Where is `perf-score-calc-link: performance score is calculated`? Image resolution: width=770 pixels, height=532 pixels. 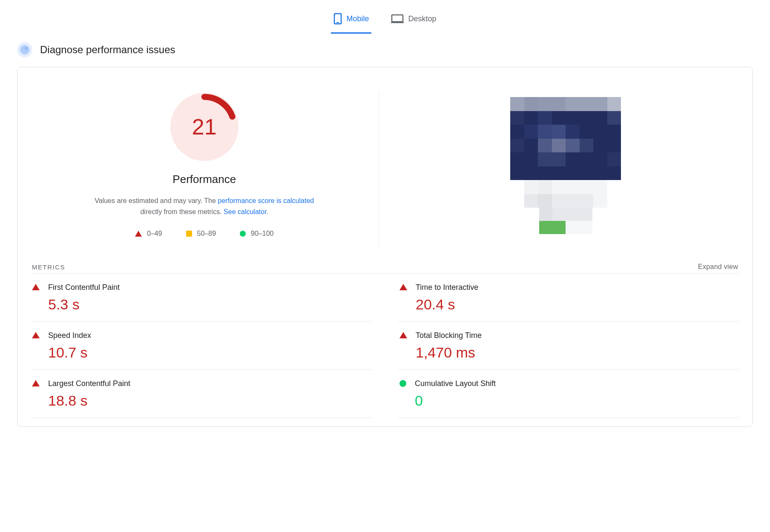 perf-score-calc-link: performance score is calculated is located at coordinates (266, 201).